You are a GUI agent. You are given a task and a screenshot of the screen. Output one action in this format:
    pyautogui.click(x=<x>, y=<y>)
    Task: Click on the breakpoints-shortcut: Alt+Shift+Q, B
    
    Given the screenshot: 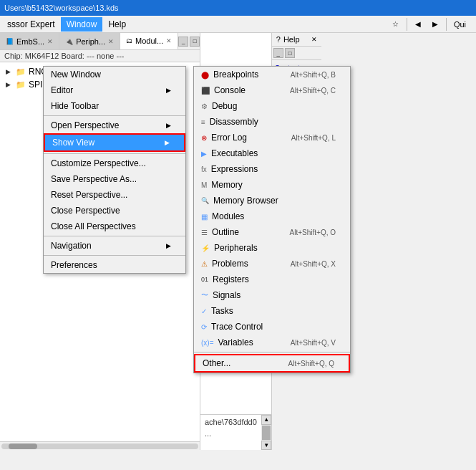 What is the action you would take?
    pyautogui.click(x=314, y=75)
    